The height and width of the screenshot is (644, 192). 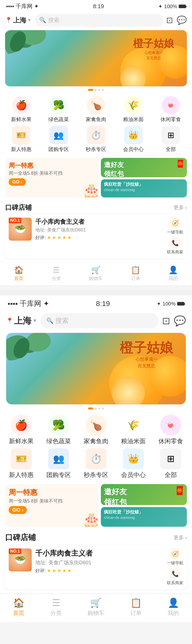 What do you see at coordinates (96, 464) in the screenshot?
I see `category-flash-sale-2: ⏱️ 秒杀专区` at bounding box center [96, 464].